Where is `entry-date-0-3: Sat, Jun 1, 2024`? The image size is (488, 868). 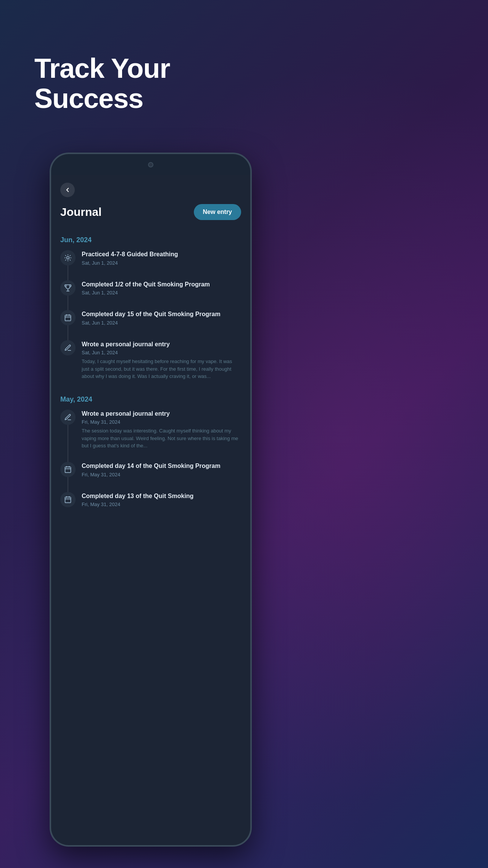
entry-date-0-3: Sat, Jun 1, 2024 is located at coordinates (161, 352).